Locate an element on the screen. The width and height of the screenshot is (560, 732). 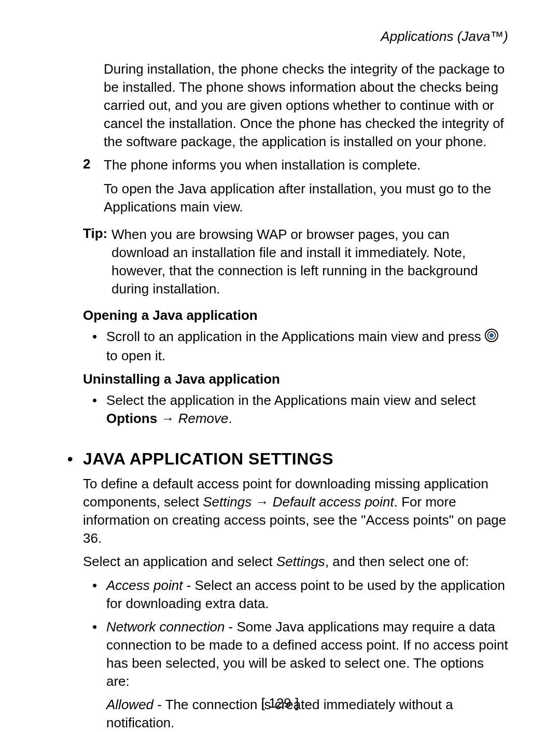
opening-heading: Opening a Java application is located at coordinates (296, 315).